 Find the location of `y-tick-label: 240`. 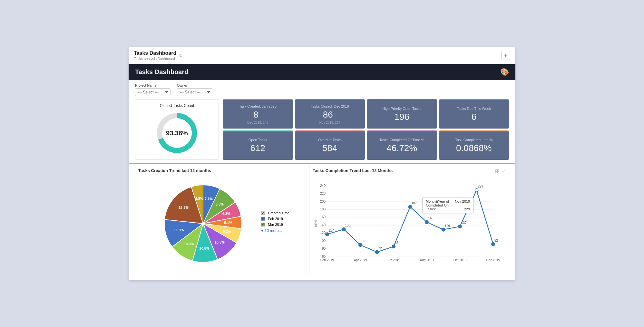

y-tick-label: 240 is located at coordinates (323, 186).